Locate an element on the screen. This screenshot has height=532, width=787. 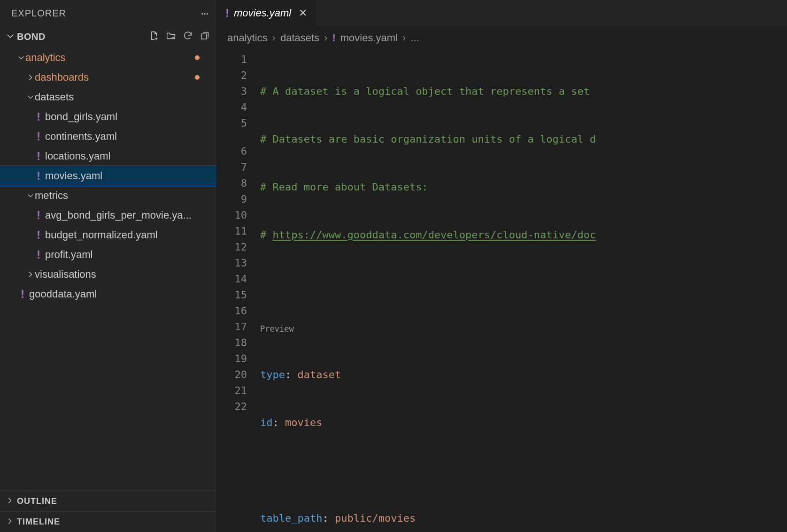
tree-label: datasets is located at coordinates (126, 97).